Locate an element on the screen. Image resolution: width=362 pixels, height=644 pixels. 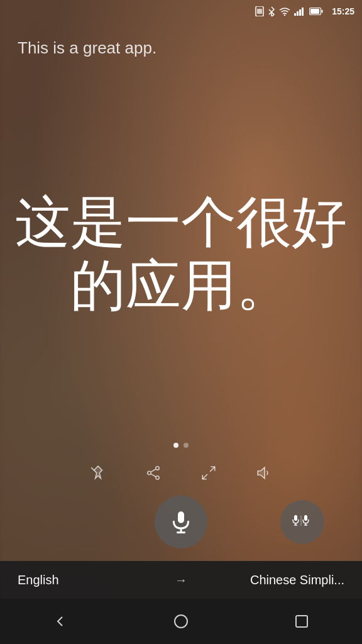
bluetooth-icon is located at coordinates (272, 11).